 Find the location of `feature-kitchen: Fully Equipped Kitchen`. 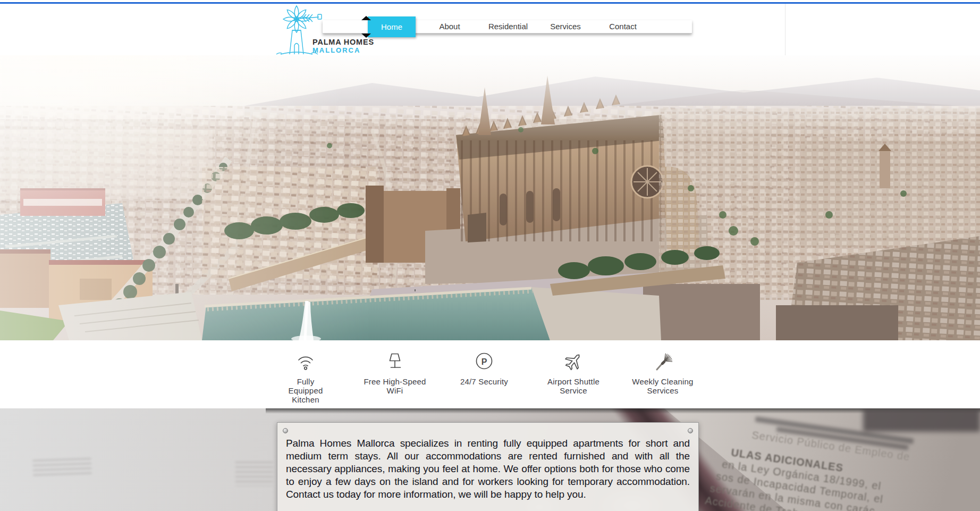

feature-kitchen: Fully Equipped Kitchen is located at coordinates (306, 374).